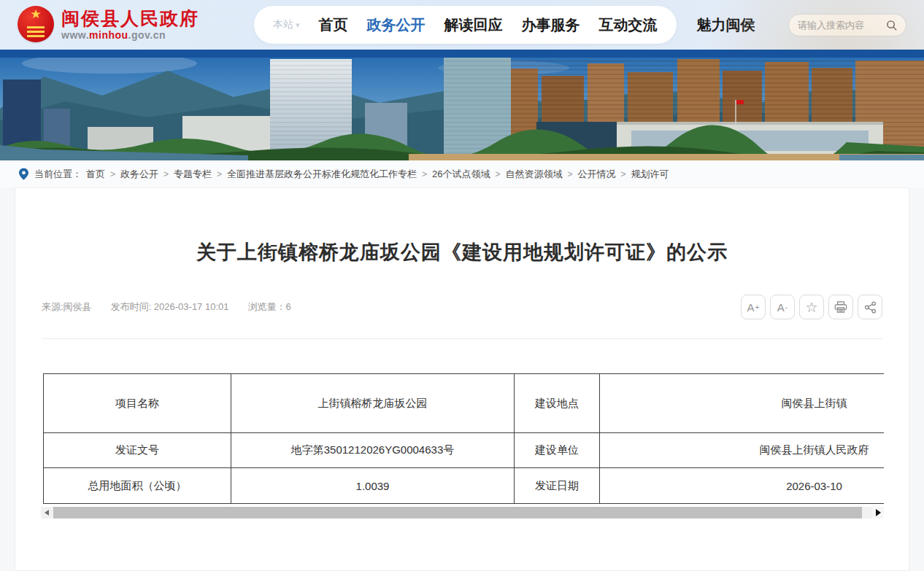 The image size is (924, 571). Describe the element at coordinates (753, 307) in the screenshot. I see `font-increase-button: A+` at that location.